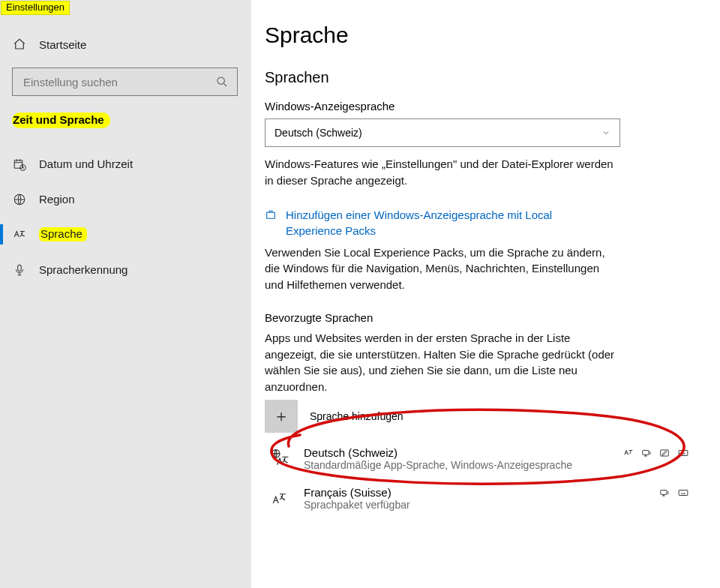  I want to click on home-icon, so click(20, 44).